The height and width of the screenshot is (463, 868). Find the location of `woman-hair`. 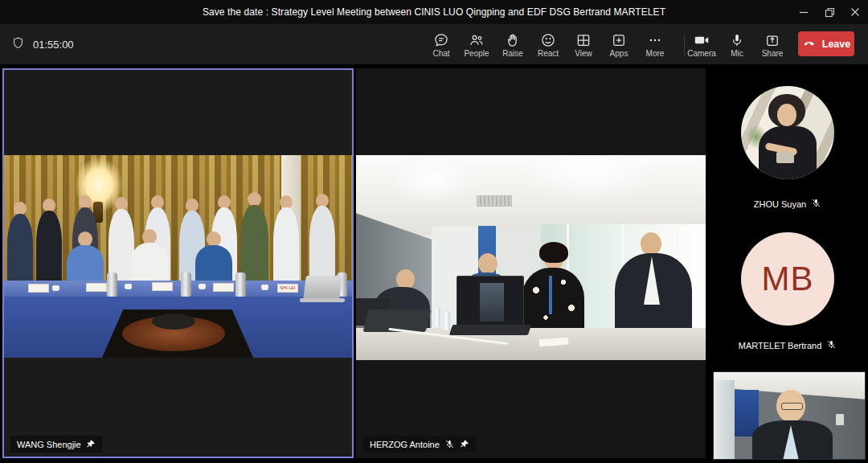

woman-hair is located at coordinates (554, 252).